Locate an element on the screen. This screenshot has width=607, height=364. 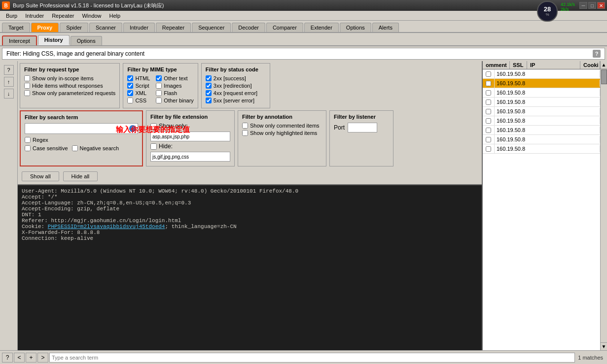
ip-row-4-val: 160.19.50.8 is located at coordinates (547, 111).